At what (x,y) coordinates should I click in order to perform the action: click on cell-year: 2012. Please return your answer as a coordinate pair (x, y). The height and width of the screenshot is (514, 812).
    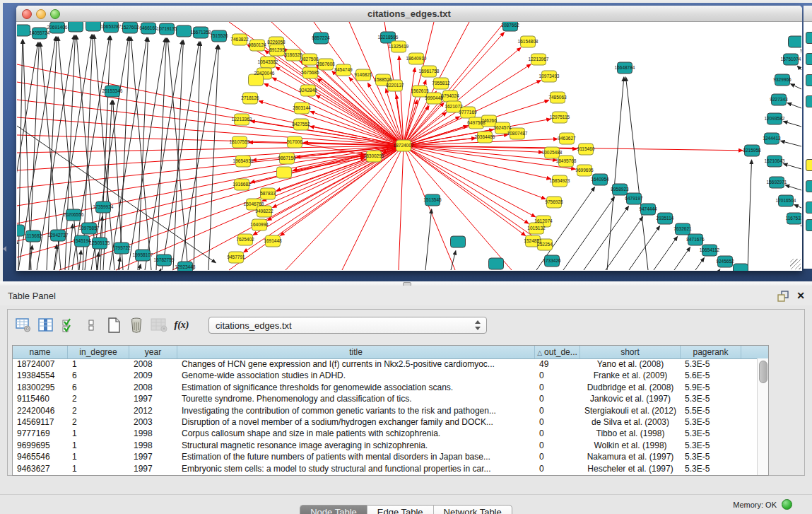
    Looking at the image, I should click on (153, 411).